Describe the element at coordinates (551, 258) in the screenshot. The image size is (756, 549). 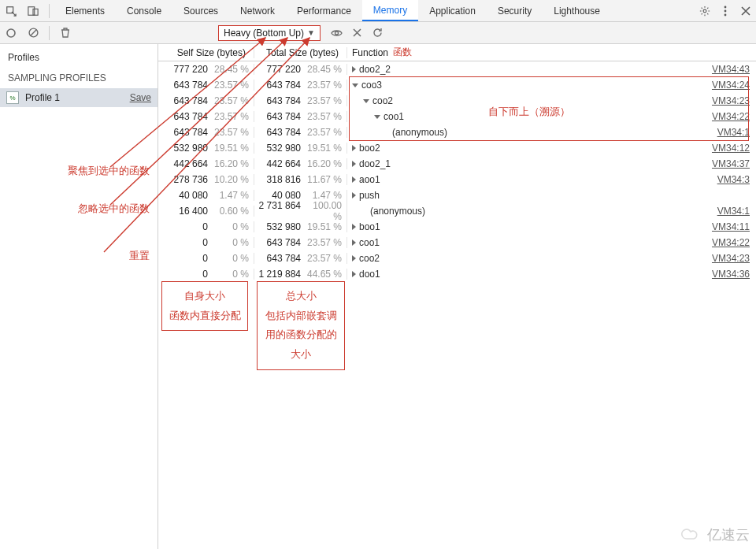
I see `cell-function: coo2VM34:23` at that location.